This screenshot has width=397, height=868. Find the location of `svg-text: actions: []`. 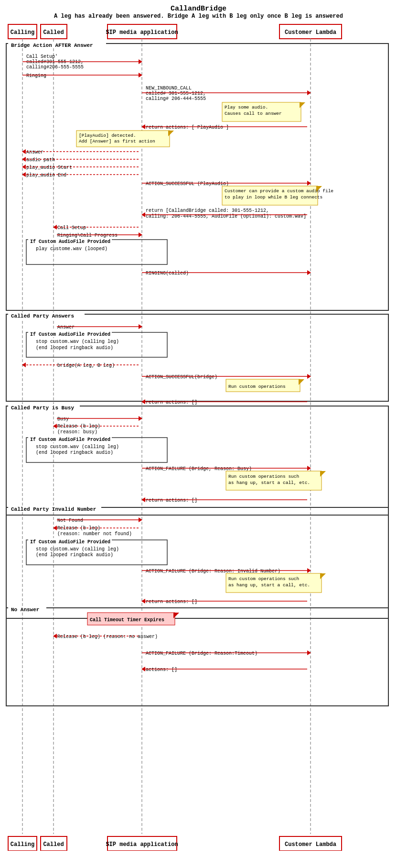

svg-text: actions: [] is located at coordinates (161, 670).